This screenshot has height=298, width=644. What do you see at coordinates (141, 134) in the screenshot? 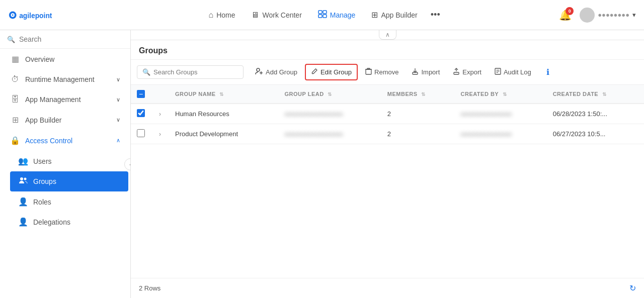
I see `row-2-checkbox-cell` at bounding box center [141, 134].